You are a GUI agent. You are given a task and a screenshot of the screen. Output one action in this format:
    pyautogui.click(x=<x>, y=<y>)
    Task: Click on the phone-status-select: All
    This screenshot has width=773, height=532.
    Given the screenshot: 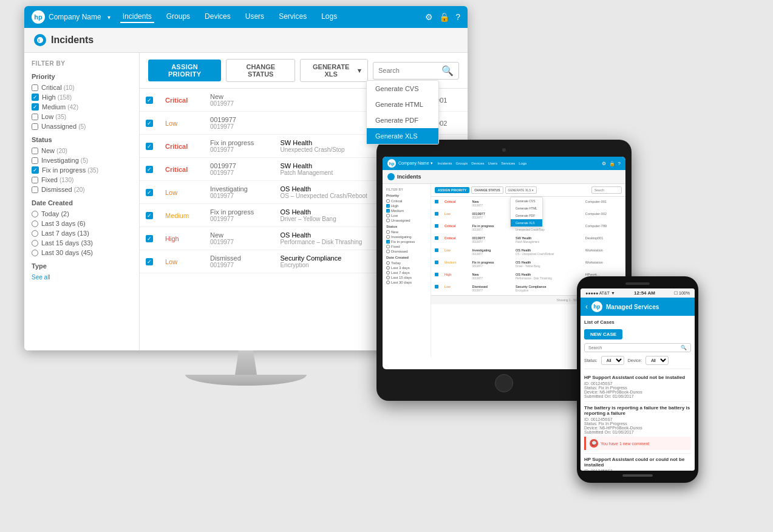 What is the action you would take?
    pyautogui.click(x=613, y=361)
    